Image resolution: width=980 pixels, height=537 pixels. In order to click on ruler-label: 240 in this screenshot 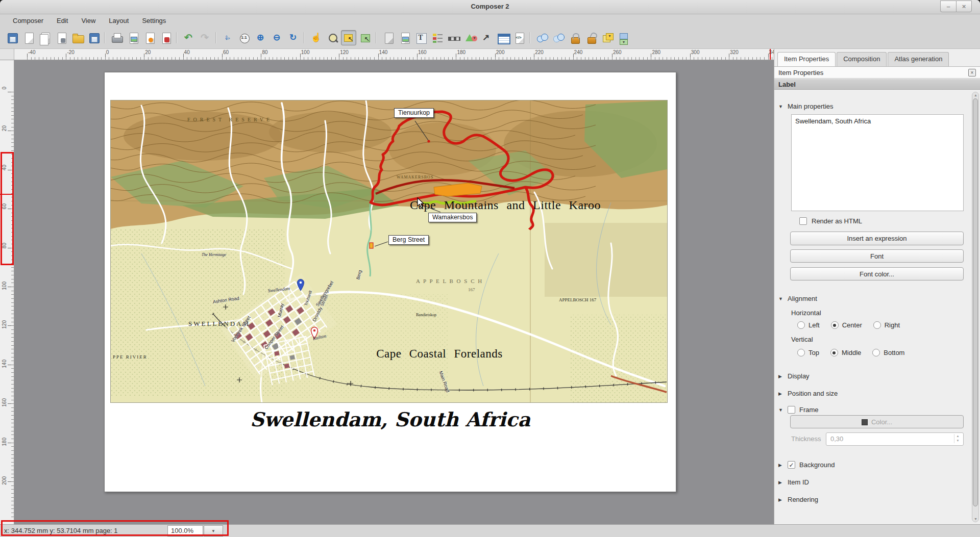, I will do `click(579, 52)`.